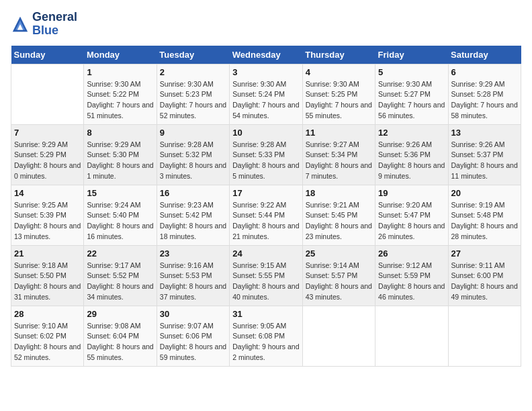 This screenshot has height=411, width=532. I want to click on day-info: Sunrise: 9:26 AMSunset: 5:36 PMDaylight:…, so click(411, 161).